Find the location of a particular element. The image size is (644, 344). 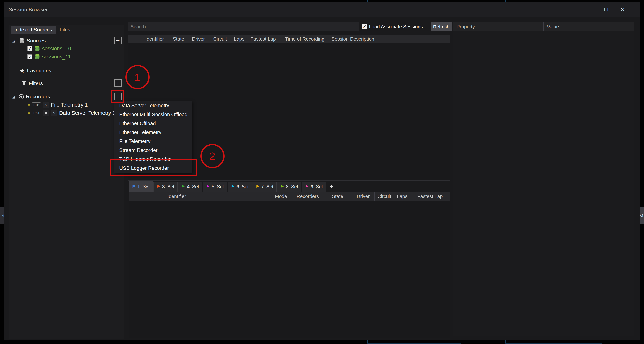

col-property: Property is located at coordinates (498, 27).